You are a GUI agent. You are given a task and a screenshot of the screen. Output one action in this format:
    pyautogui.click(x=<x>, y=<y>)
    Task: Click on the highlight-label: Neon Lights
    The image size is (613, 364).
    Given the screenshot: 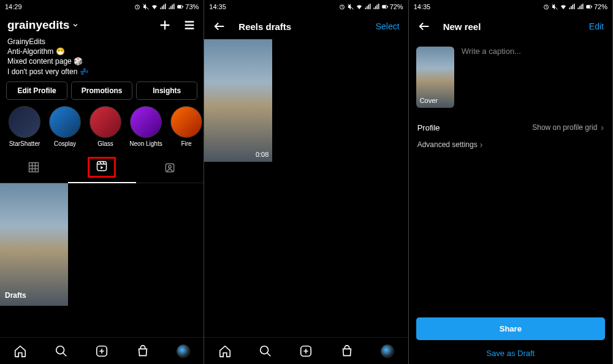 What is the action you would take?
    pyautogui.click(x=146, y=143)
    